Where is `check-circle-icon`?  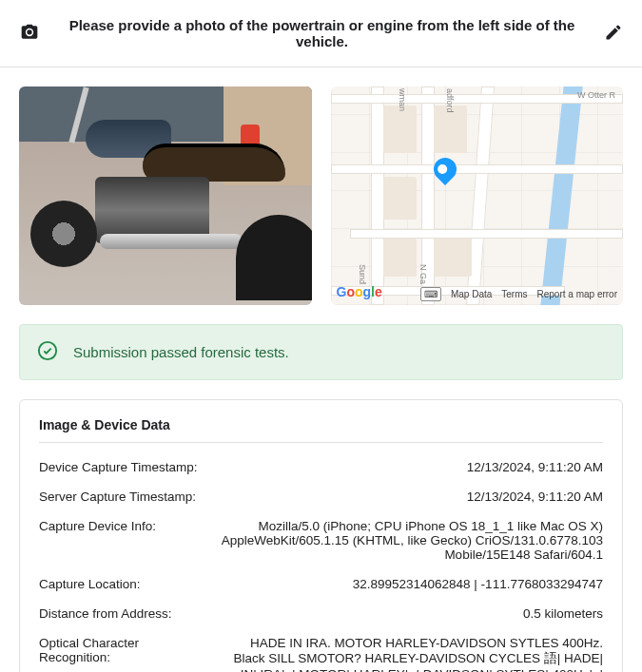
check-circle-icon is located at coordinates (48, 352).